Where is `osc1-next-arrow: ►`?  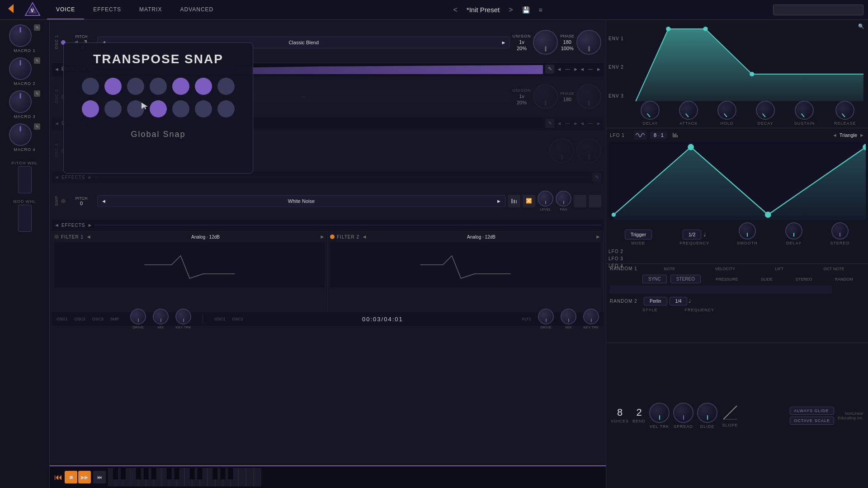
osc1-next-arrow: ► is located at coordinates (504, 42).